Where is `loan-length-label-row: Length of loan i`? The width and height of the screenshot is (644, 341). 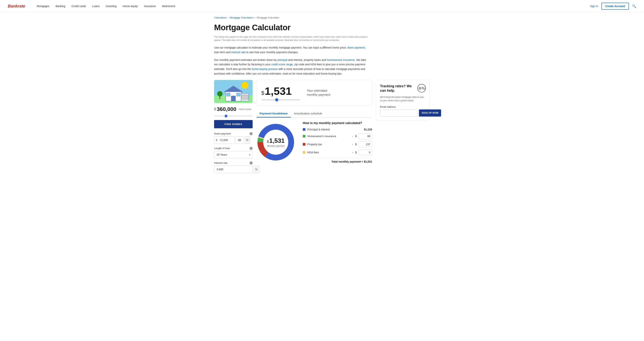 loan-length-label-row: Length of loan i is located at coordinates (234, 148).